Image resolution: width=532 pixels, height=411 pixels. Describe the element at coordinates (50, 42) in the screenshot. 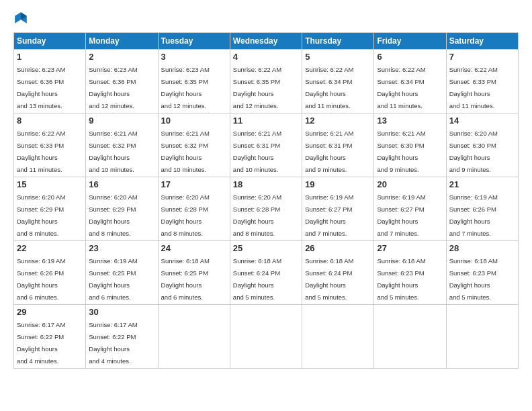

I see `col-sunday: Sunday` at that location.